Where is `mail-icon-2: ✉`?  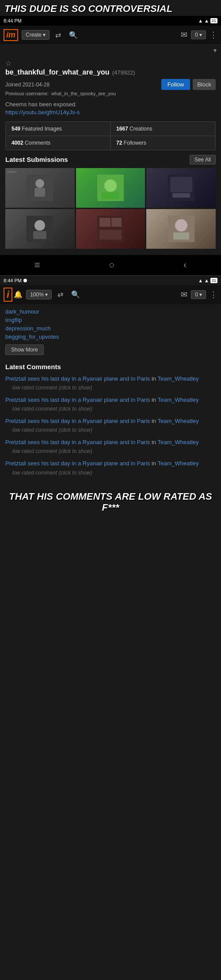
mail-icon-2: ✉ is located at coordinates (184, 295).